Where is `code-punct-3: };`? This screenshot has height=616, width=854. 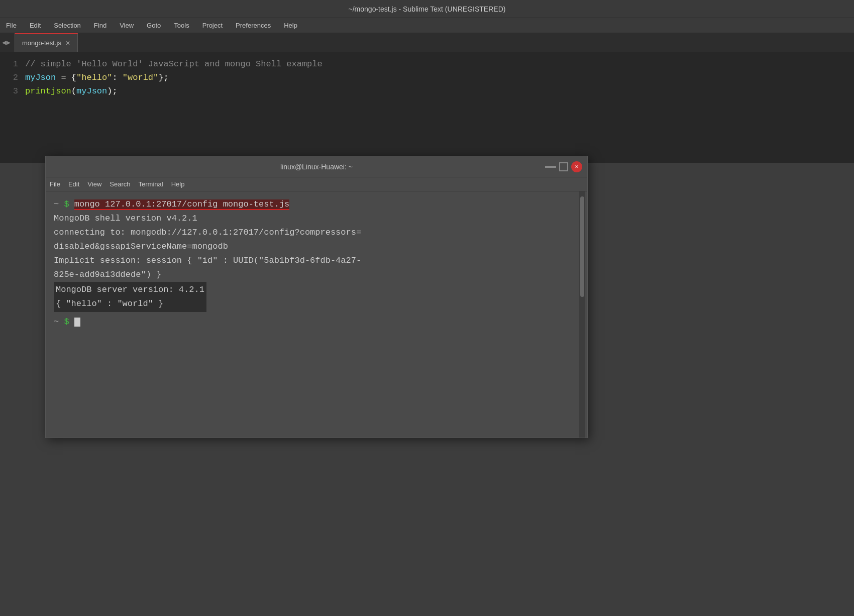 code-punct-3: }; is located at coordinates (163, 77).